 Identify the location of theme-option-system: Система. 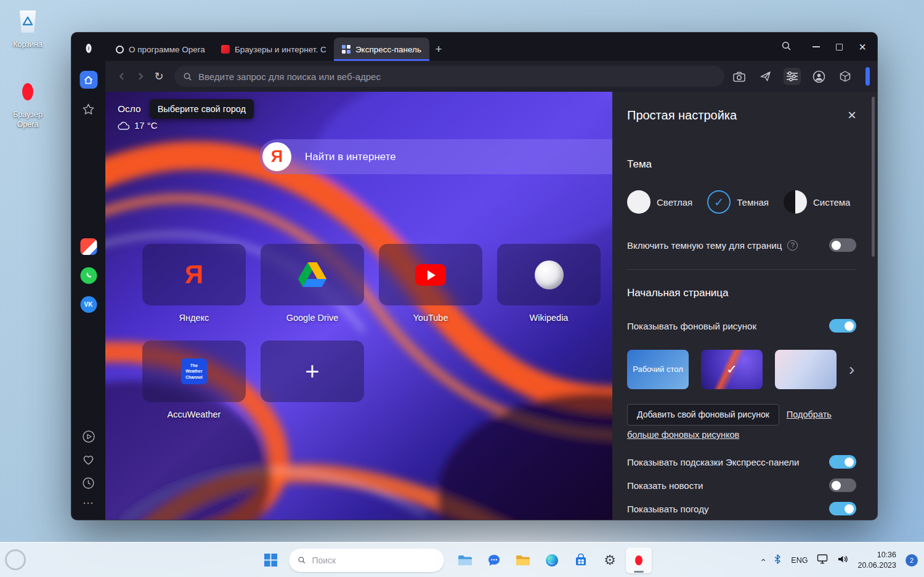
(817, 202).